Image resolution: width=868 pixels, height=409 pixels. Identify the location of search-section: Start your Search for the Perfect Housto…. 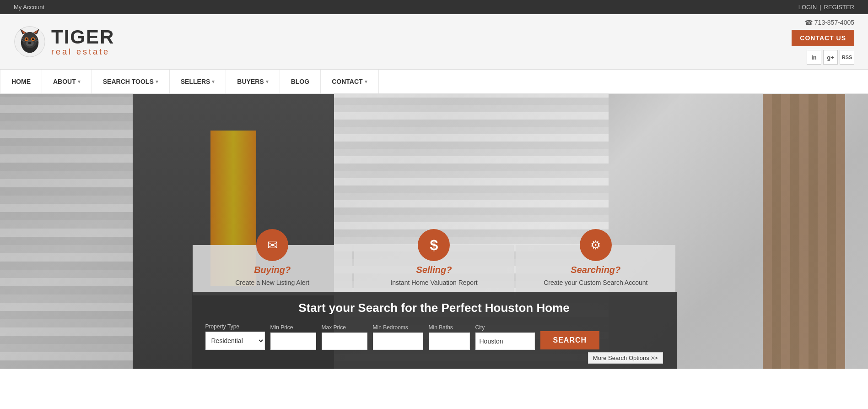
(434, 330).